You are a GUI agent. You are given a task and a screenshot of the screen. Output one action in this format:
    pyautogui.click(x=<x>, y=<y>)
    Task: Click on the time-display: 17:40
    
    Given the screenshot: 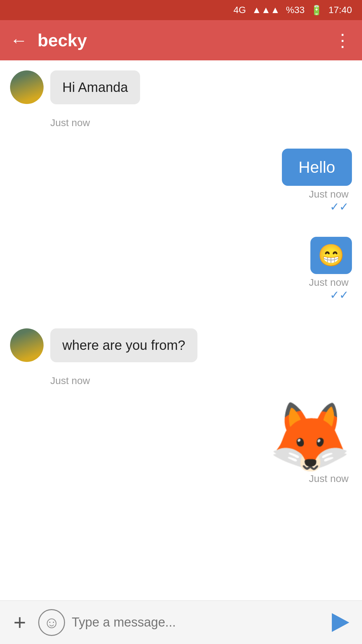 What is the action you would take?
    pyautogui.click(x=340, y=10)
    